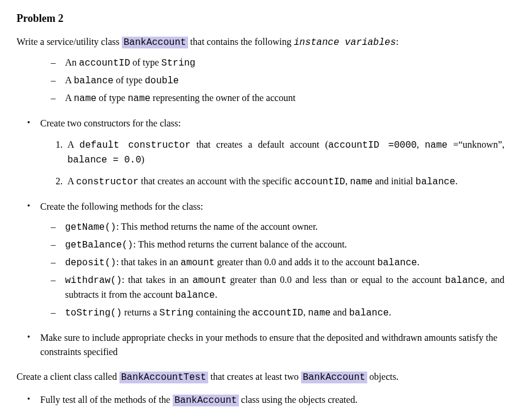 This screenshot has width=521, height=420. What do you see at coordinates (93, 281) in the screenshot?
I see `code-withdraw: withdraw()` at bounding box center [93, 281].